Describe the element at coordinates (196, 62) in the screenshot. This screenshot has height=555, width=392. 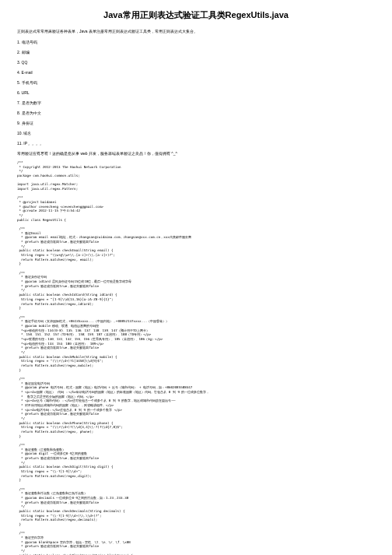
I see `list-item: 3. QQ` at that location.